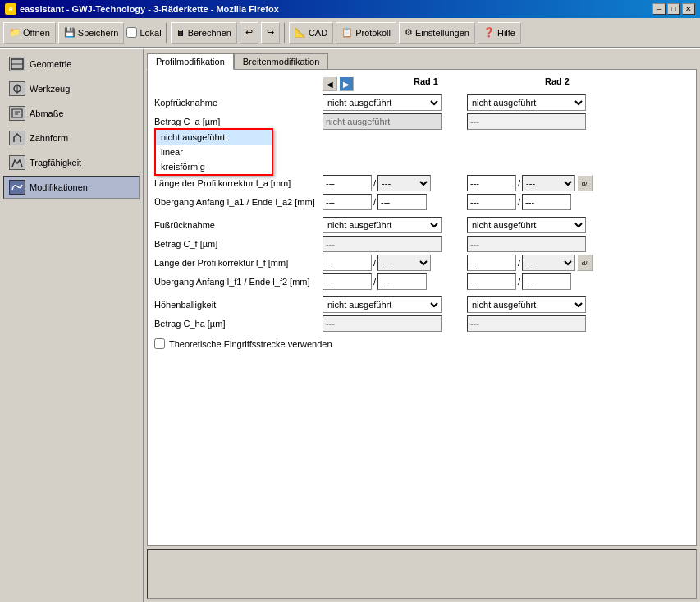 This screenshot has height=602, width=700. Describe the element at coordinates (249, 33) in the screenshot. I see `undo-button: ↩` at that location.